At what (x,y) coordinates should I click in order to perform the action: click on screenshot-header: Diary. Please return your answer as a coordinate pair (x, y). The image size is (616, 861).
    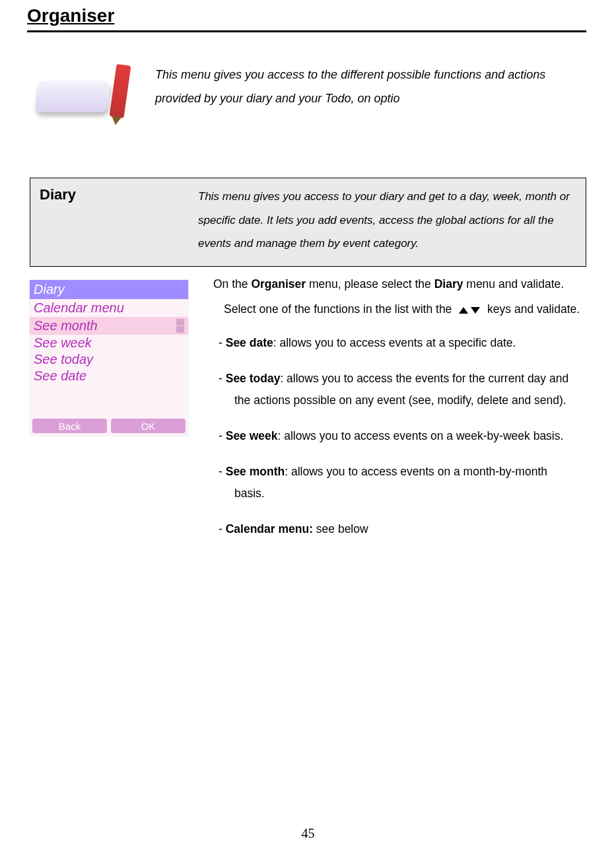
    Looking at the image, I should click on (109, 289).